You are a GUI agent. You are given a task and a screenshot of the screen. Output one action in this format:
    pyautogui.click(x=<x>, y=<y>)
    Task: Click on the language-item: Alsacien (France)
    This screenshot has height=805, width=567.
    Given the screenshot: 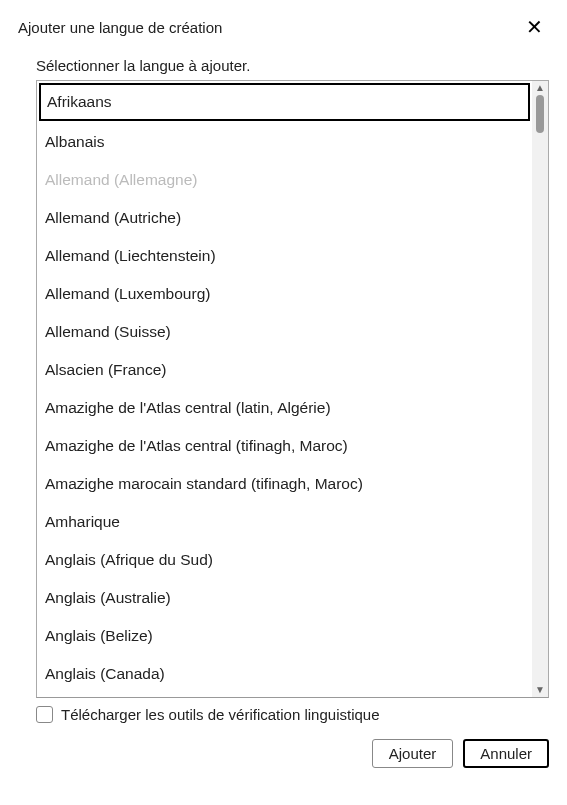 What is the action you would take?
    pyautogui.click(x=284, y=370)
    